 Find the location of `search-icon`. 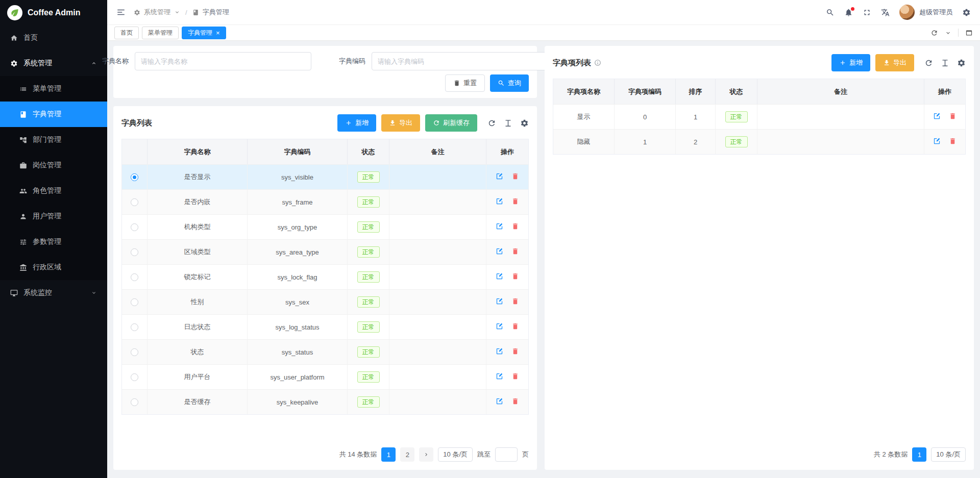

search-icon is located at coordinates (830, 12).